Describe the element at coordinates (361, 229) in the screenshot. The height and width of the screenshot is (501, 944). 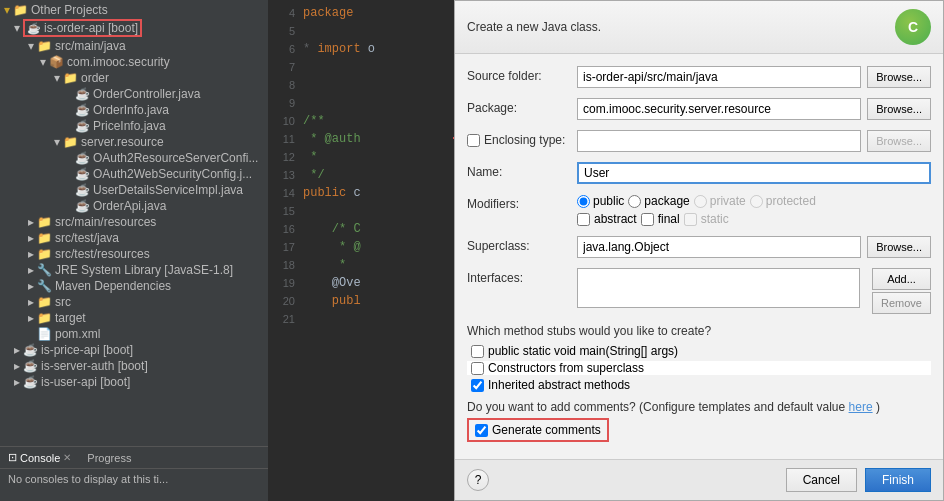
I see `code-line-16: 16 /* C` at that location.